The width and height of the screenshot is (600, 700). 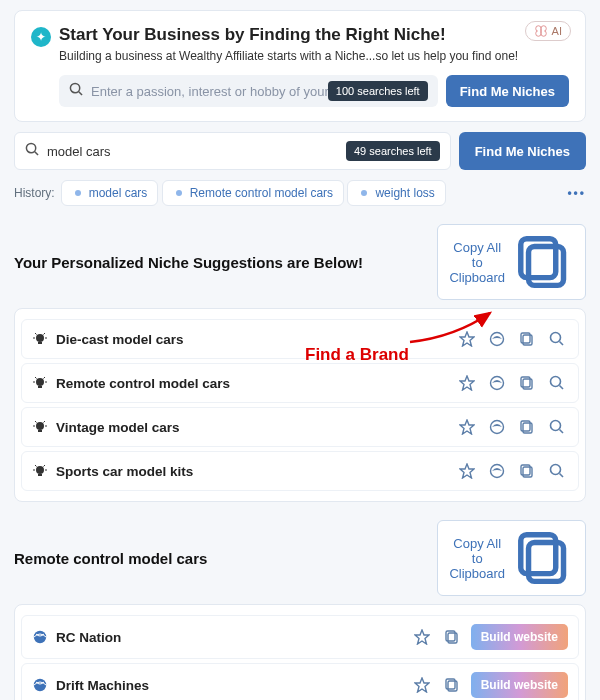 I want to click on history-chip: model cars, so click(x=110, y=193).